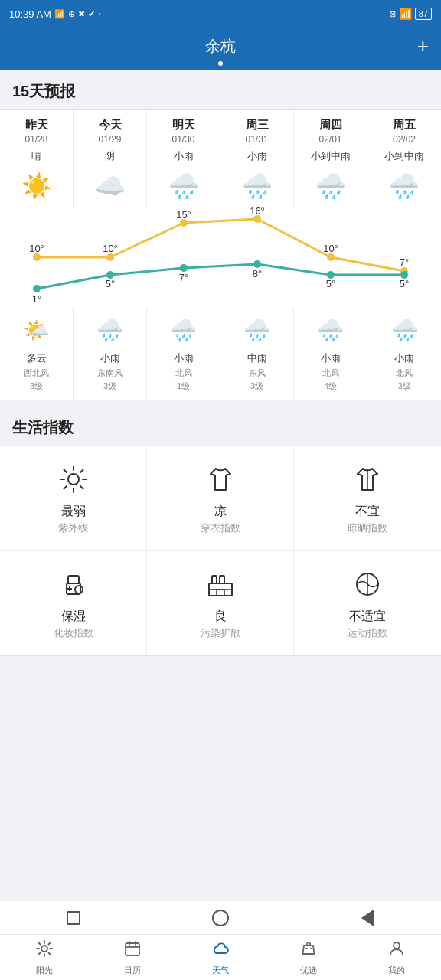  What do you see at coordinates (110, 186) in the screenshot?
I see `forecast-icon-top: ☁️` at bounding box center [110, 186].